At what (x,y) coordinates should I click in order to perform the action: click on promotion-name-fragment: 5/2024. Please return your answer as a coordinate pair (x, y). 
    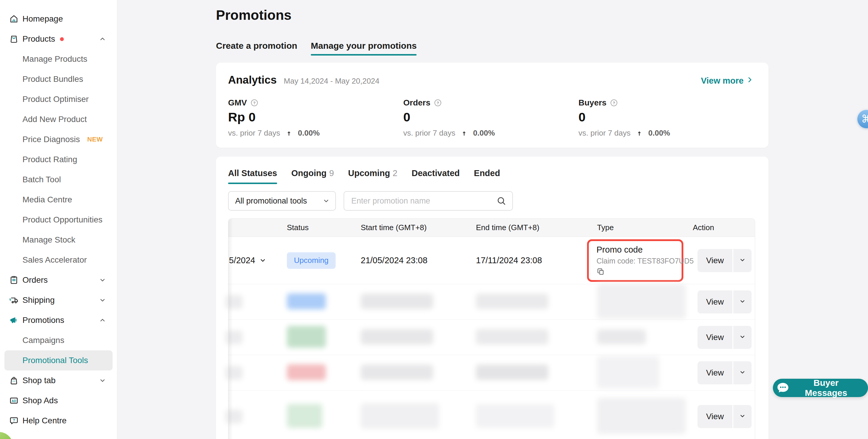
    Looking at the image, I should click on (242, 260).